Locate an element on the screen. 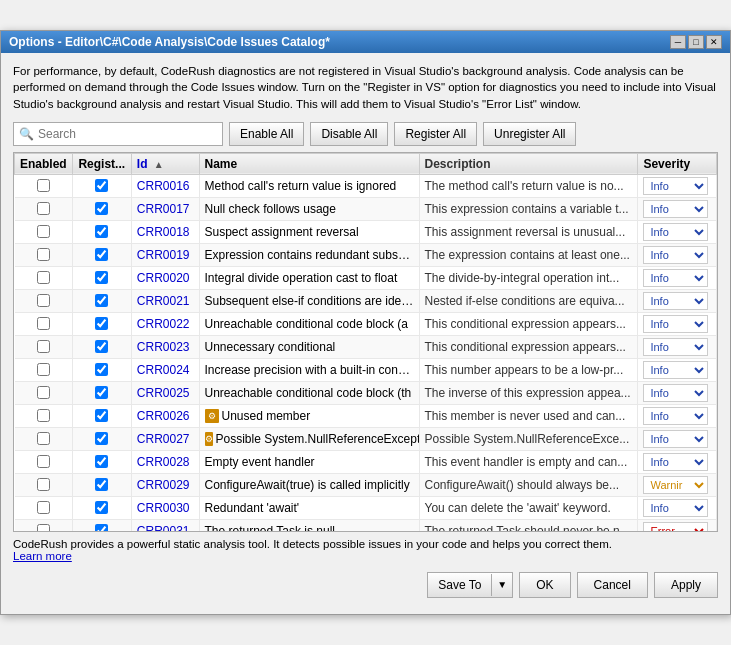 The height and width of the screenshot is (645, 731). disable-all-button: Disable All is located at coordinates (349, 134).